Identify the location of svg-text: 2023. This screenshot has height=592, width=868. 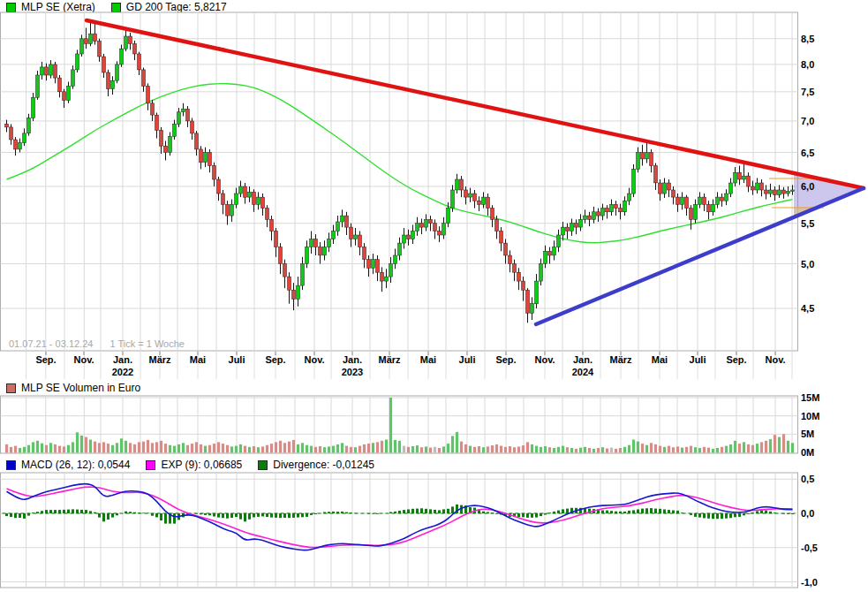
(352, 372).